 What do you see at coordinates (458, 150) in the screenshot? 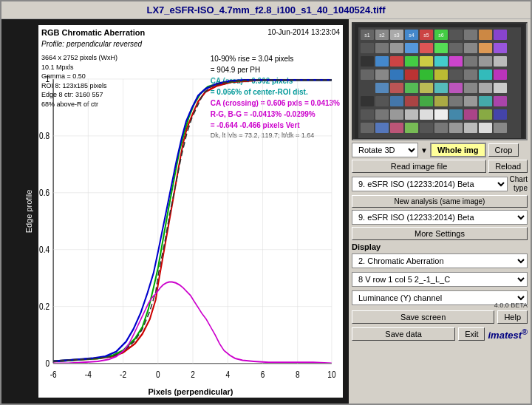
I see `whole-img-button: Whole img` at bounding box center [458, 150].